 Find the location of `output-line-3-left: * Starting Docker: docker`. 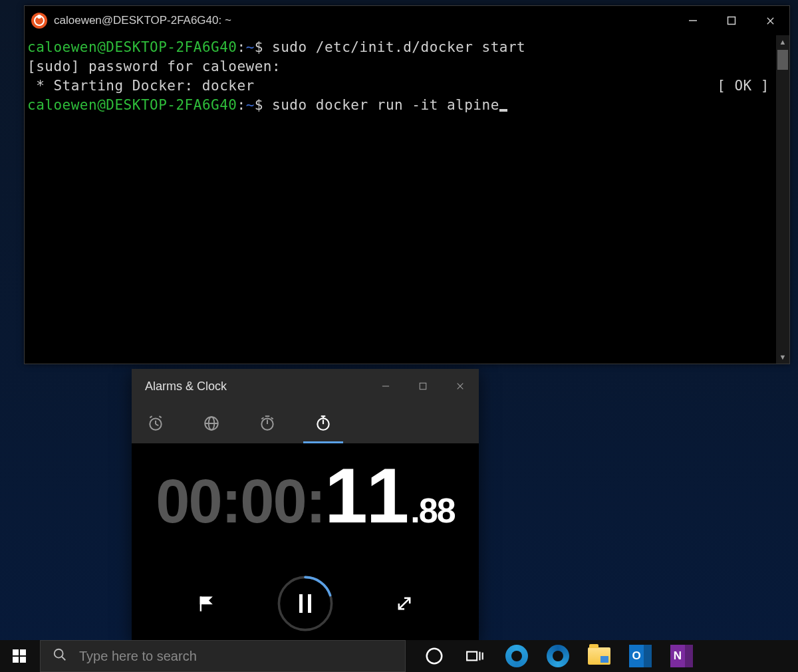

output-line-3-left: * Starting Docker: docker is located at coordinates (141, 86).